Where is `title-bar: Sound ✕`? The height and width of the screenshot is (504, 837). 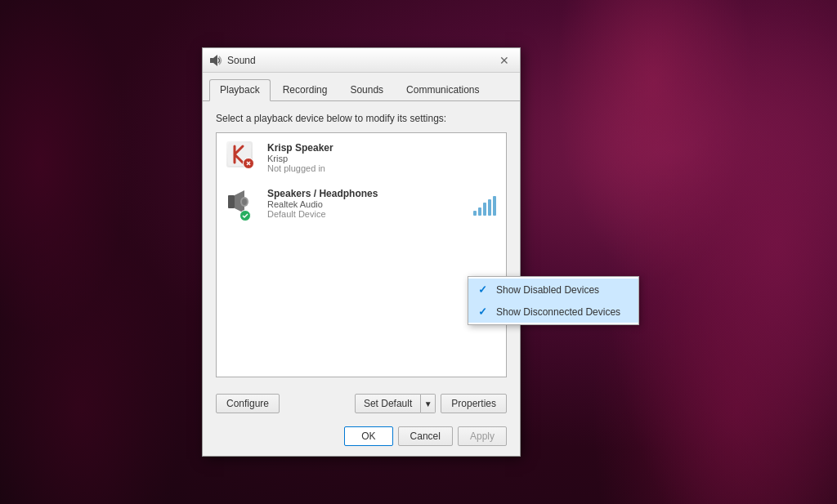 title-bar: Sound ✕ is located at coordinates (361, 60).